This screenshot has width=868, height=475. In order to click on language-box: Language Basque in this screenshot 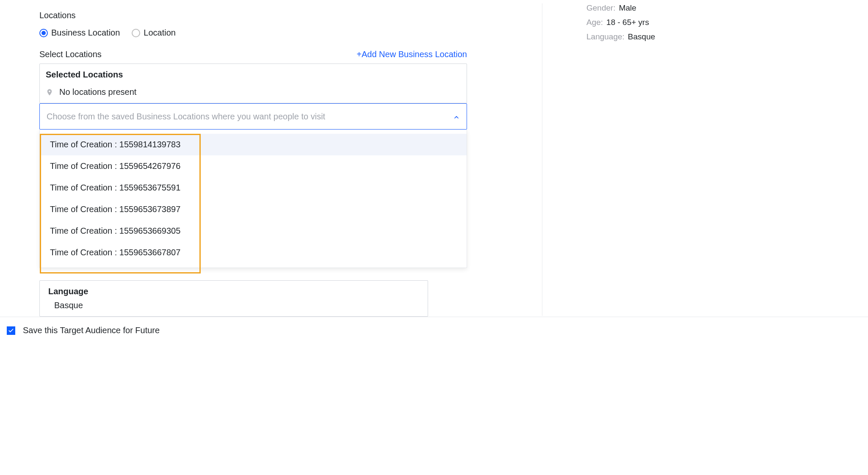, I will do `click(234, 298)`.